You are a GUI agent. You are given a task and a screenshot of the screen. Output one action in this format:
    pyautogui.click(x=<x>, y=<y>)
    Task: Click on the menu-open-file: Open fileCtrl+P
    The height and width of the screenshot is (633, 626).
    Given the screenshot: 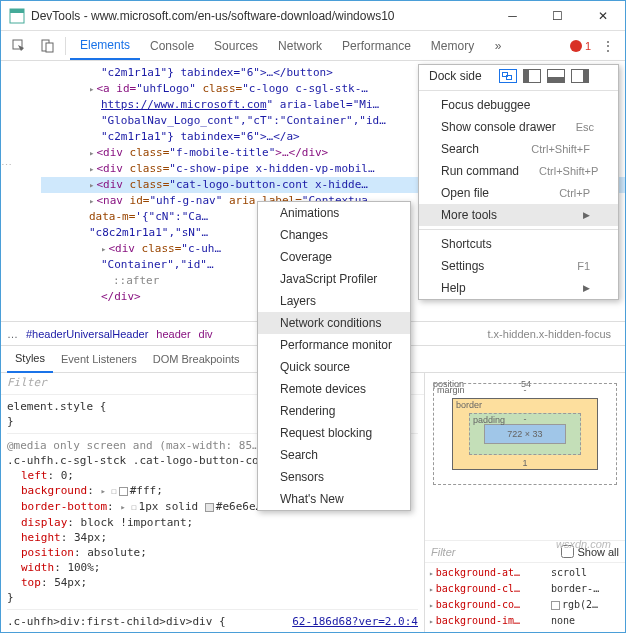 What is the action you would take?
    pyautogui.click(x=518, y=193)
    